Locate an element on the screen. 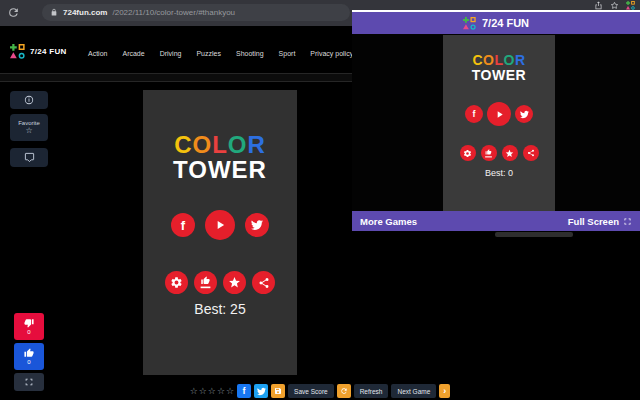 The image size is (640, 400). toolbar-twitter-button is located at coordinates (261, 391).